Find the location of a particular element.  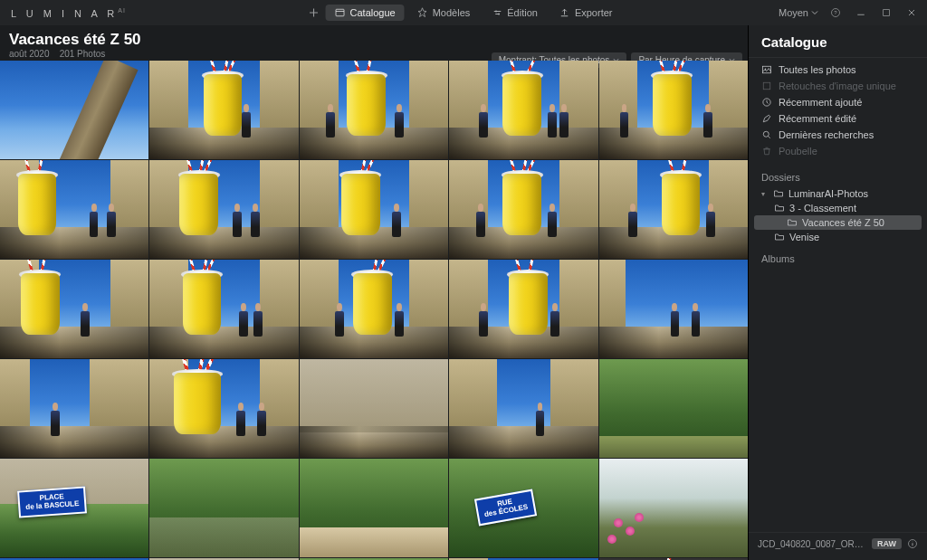

folder-label: Venise is located at coordinates (804, 237).